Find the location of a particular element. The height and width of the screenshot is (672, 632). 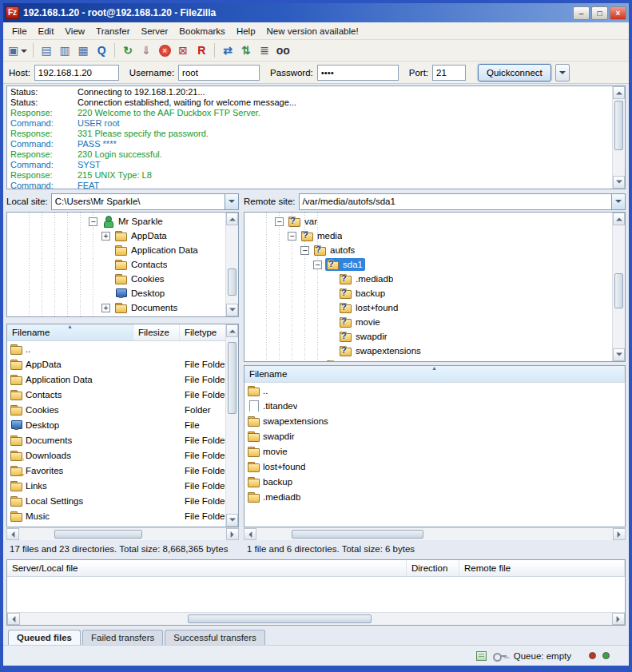

file-row-appdata: AppDataFile Folder is located at coordinates (117, 364).